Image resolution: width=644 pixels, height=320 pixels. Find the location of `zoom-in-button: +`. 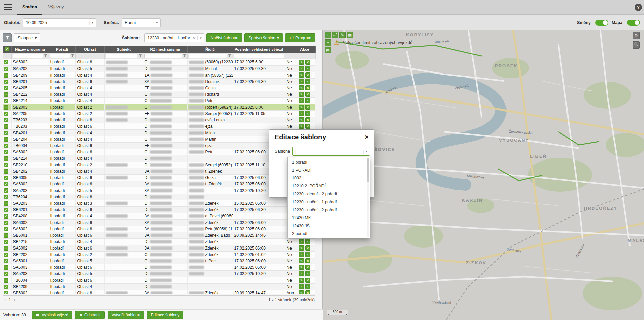

zoom-in-button: + is located at coordinates (328, 35).